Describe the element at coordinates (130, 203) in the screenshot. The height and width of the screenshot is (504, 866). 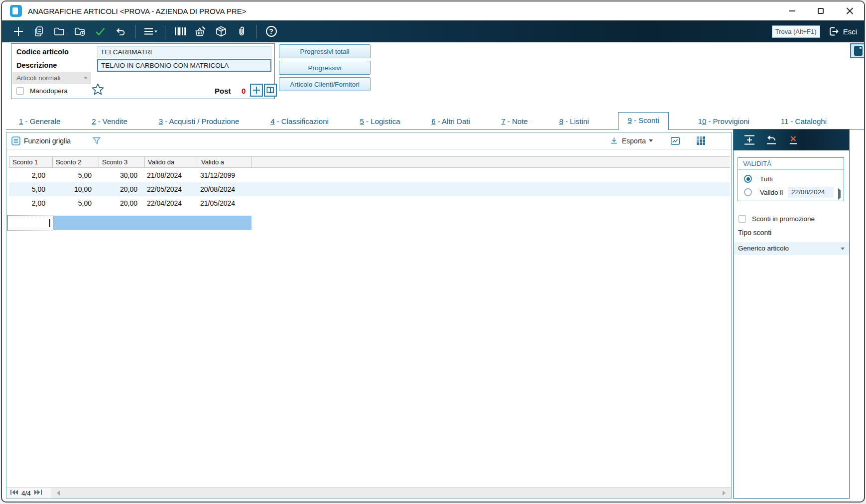
I see `table-row: 2,00 5,00 20,00 22/04/2024 21/05/2024` at that location.